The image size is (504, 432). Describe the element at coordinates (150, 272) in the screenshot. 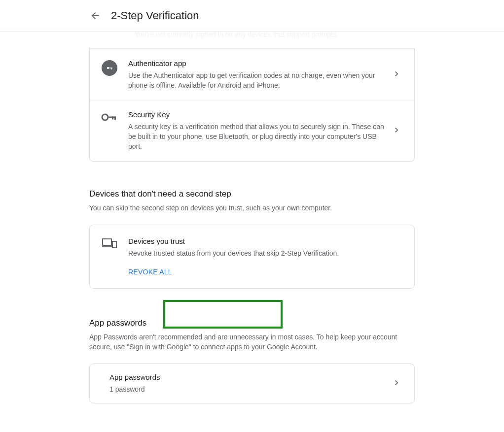

I see `revoke-all-button: REVOKE ALL` at that location.